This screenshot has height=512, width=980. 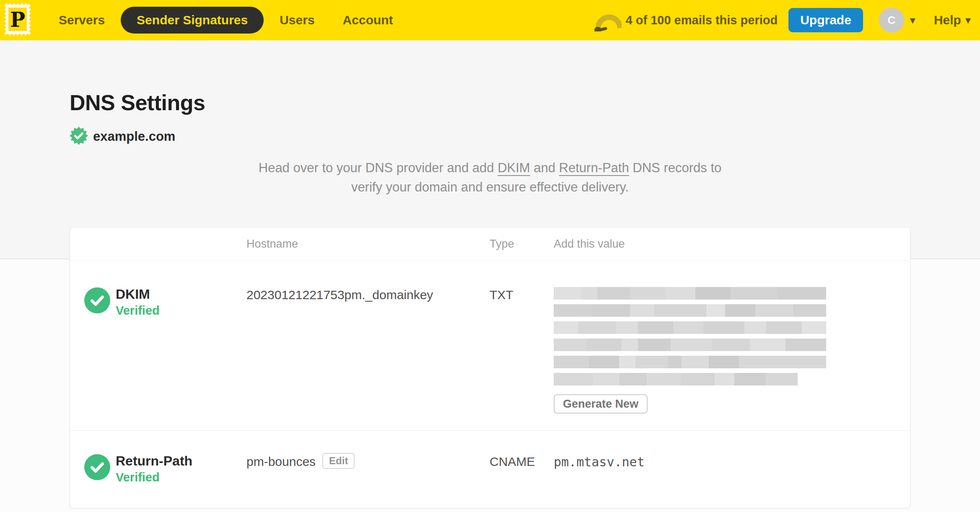 What do you see at coordinates (490, 187) in the screenshot?
I see `description-text: verify your domain and ensure effective …` at bounding box center [490, 187].